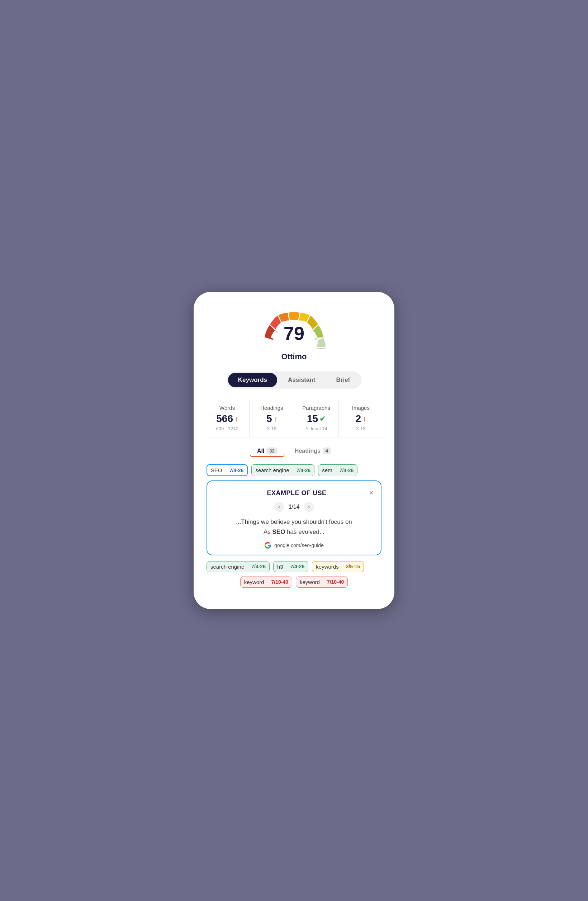 This screenshot has height=901, width=588. What do you see at coordinates (272, 408) in the screenshot?
I see `stat-headings-label: Headings` at bounding box center [272, 408].